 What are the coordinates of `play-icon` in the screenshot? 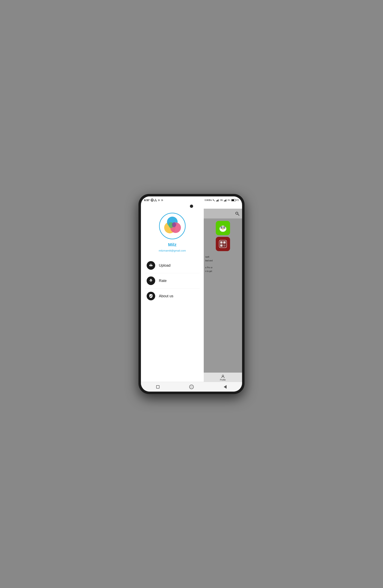 It's located at (162, 200).